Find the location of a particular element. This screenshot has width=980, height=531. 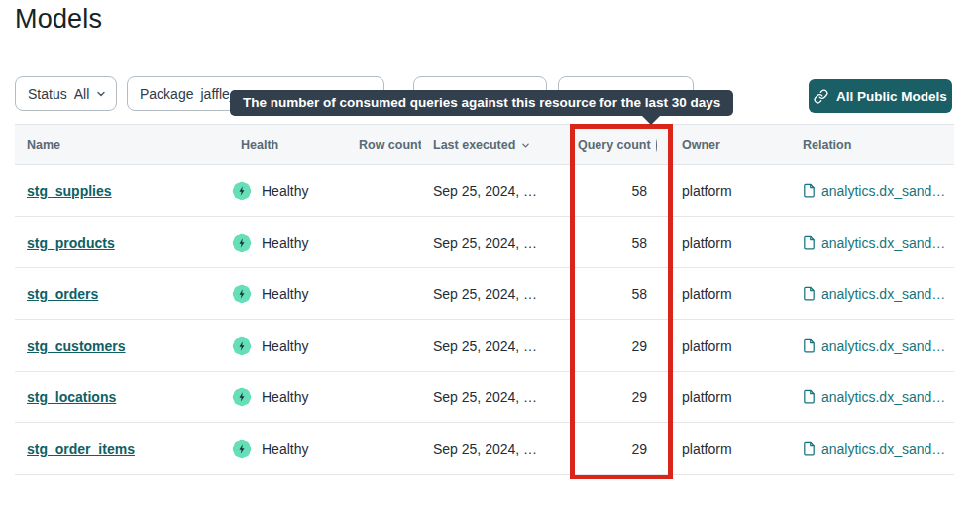

table-row: stg_customers Healthy Sep 25, 2024, … 29… is located at coordinates (485, 346).